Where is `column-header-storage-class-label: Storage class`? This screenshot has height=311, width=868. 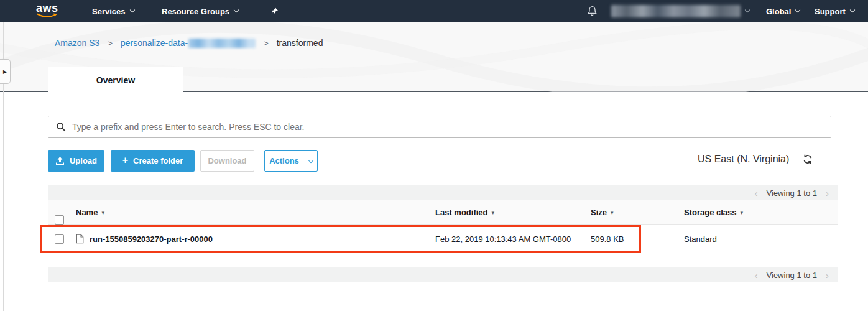
column-header-storage-class-label: Storage class is located at coordinates (710, 213).